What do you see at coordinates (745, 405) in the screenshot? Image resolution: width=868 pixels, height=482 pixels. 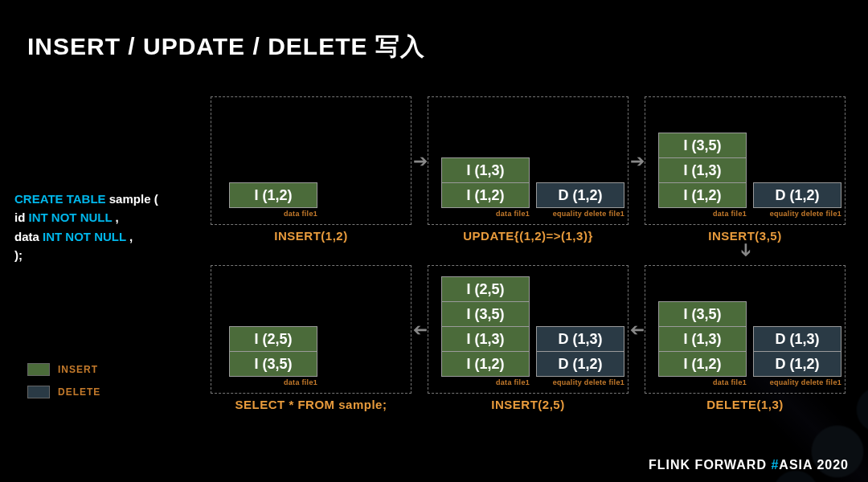 I see `panel-caption: DELETE(1,3)` at bounding box center [745, 405].